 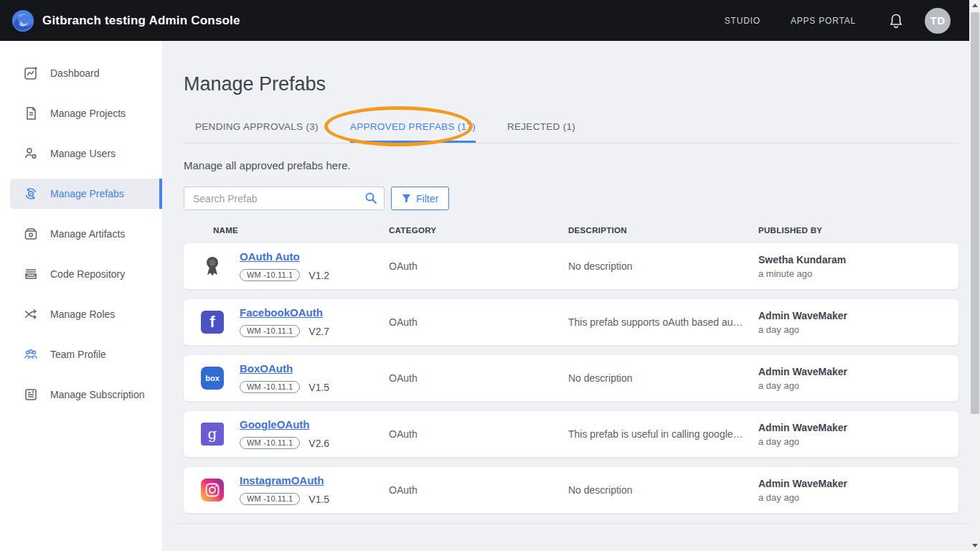 What do you see at coordinates (571, 266) in the screenshot?
I see `table-row: OAuth Auto WM -10.11.1 V1.2 OAuth No des…` at bounding box center [571, 266].